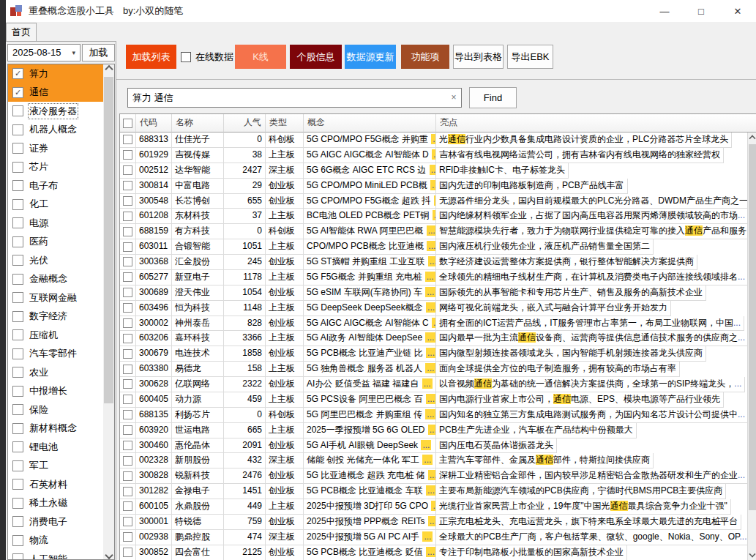 This screenshot has height=560, width=756. Describe the element at coordinates (56, 485) in the screenshot. I see `sidebar-item-石英材料: 石英材料` at that location.